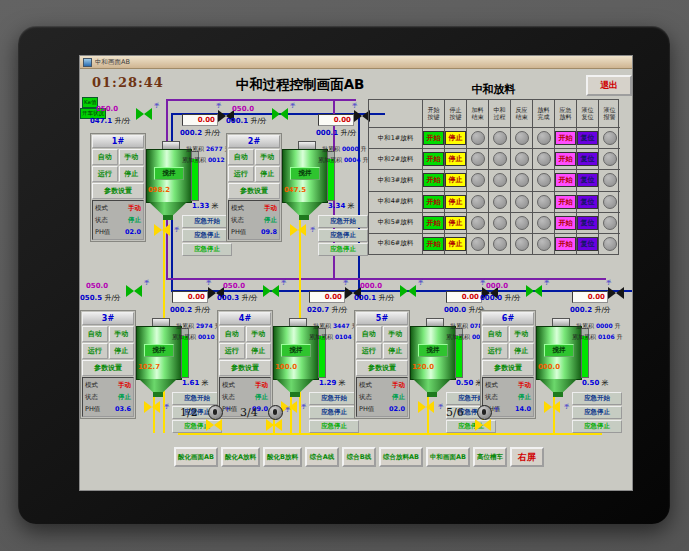 The image size is (689, 551). I want to click on feed-valve-b, so click(616, 293).